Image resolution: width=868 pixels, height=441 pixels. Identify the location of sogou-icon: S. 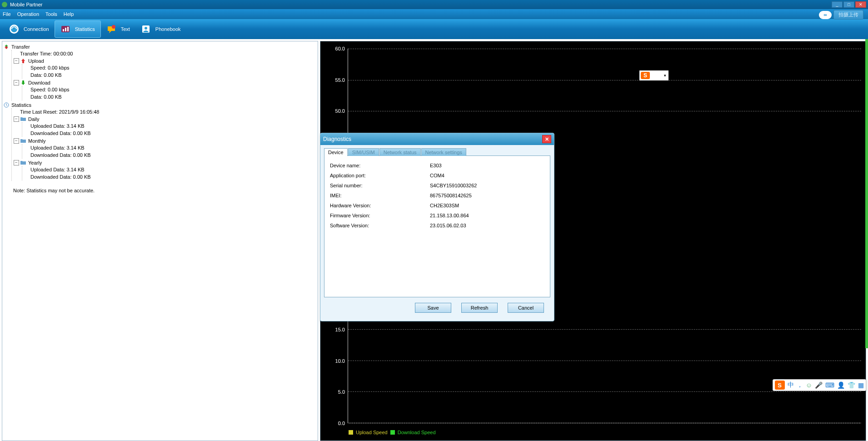
(780, 385).